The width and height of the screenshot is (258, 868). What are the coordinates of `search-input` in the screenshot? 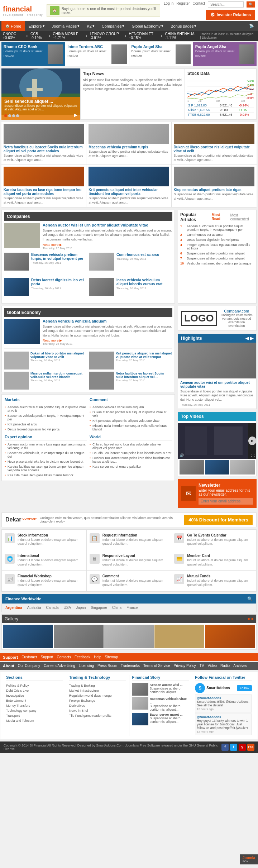 It's located at (226, 4).